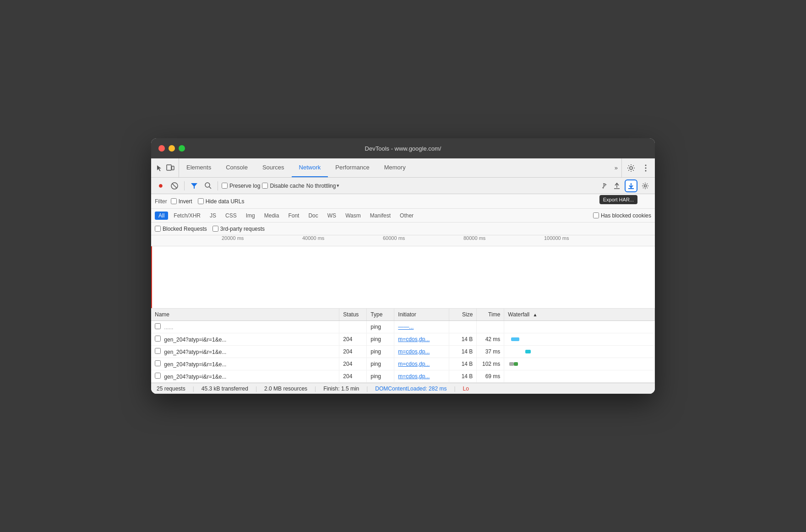 The width and height of the screenshot is (806, 532). Describe the element at coordinates (172, 148) in the screenshot. I see `minimize-button` at that location.